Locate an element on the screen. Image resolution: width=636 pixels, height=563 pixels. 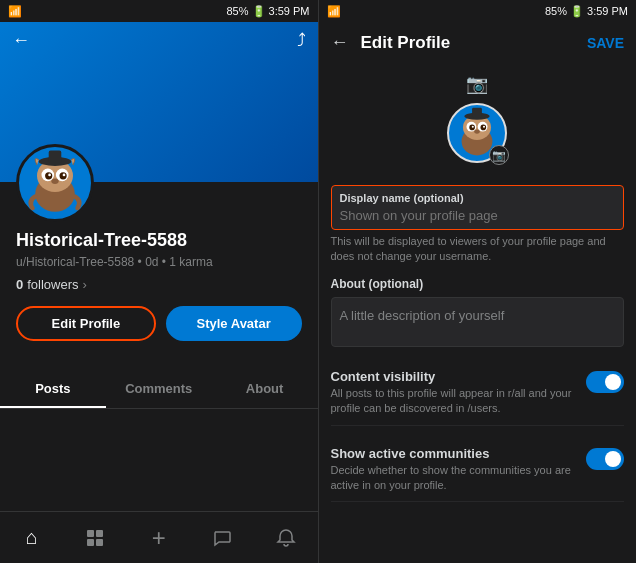
banner-camera-icon: 📷 is located at coordinates (477, 84).